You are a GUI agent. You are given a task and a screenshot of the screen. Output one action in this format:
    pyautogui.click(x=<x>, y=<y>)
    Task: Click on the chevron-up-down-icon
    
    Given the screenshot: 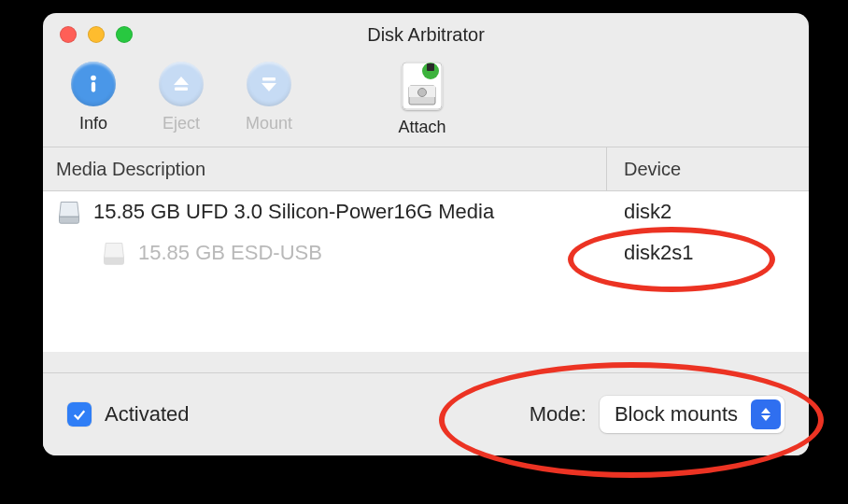 What is the action you would take?
    pyautogui.click(x=766, y=414)
    